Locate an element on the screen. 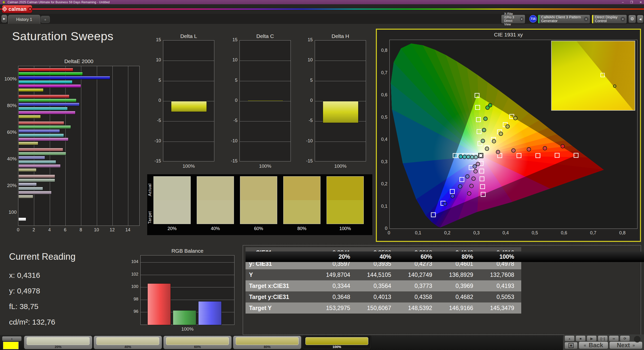 This screenshot has width=644, height=350. measured-point-yellow is located at coordinates (487, 149).